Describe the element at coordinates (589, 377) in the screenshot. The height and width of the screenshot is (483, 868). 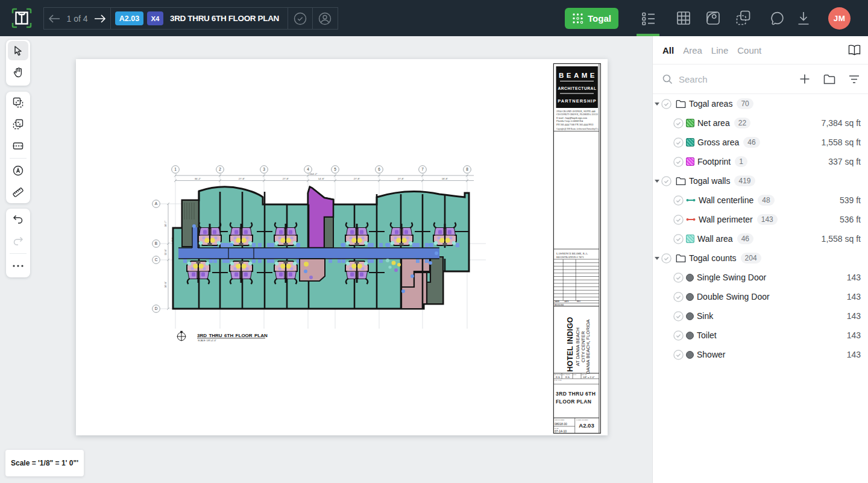
I see `svg-text: 1/8" = 1'-0"` at that location.